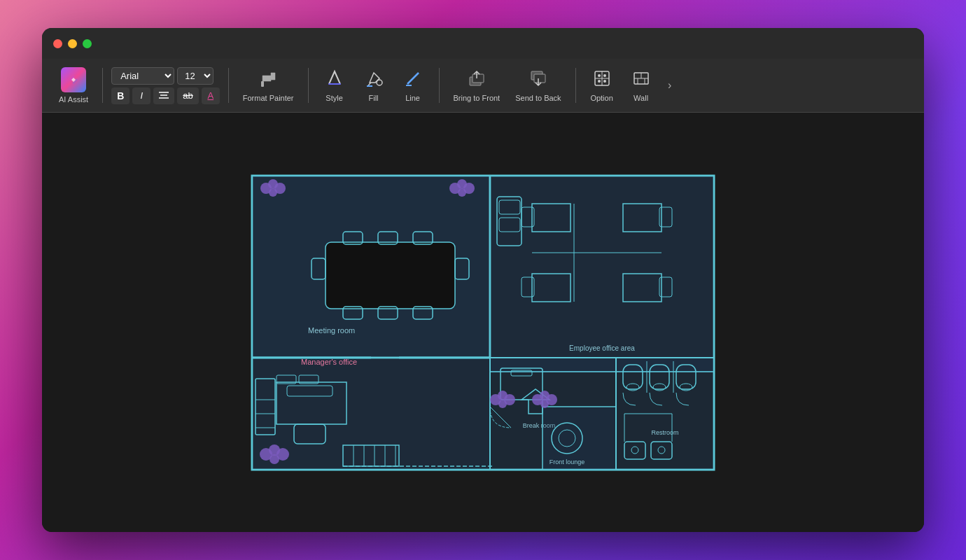 Image resolution: width=966 pixels, height=560 pixels. Describe the element at coordinates (195, 76) in the screenshot. I see `font-size-select: 8 10 12 14 16 18 24` at that location.